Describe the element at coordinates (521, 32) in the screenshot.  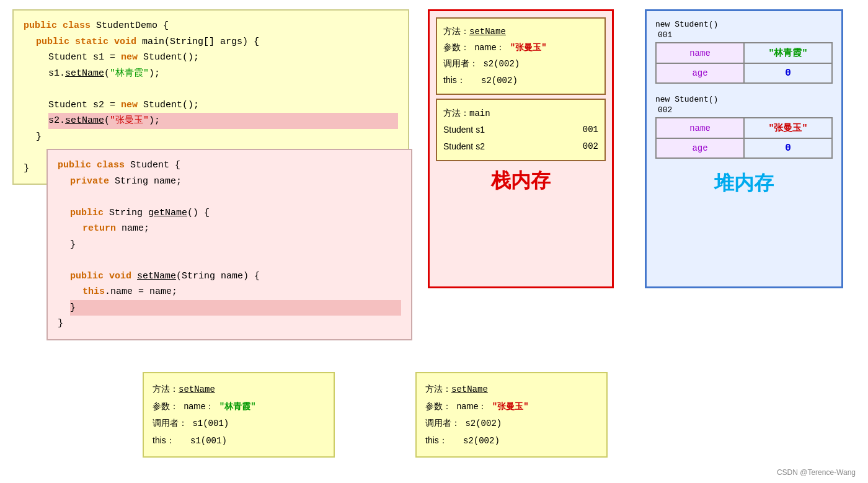
I see `stack-setname-method: 方法：setName` at that location.